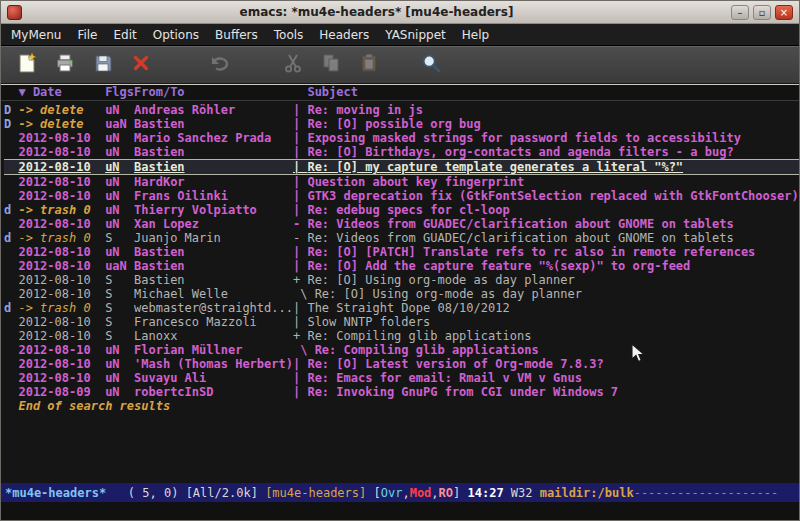 The height and width of the screenshot is (521, 800). What do you see at coordinates (402, 182) in the screenshot?
I see `message-row: 2012-08-10uNHardKor| Question about key …` at bounding box center [402, 182].